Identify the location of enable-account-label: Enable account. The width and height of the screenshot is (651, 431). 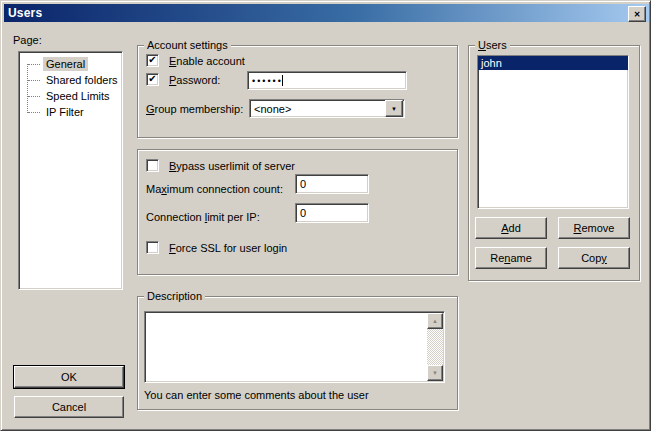
(207, 62).